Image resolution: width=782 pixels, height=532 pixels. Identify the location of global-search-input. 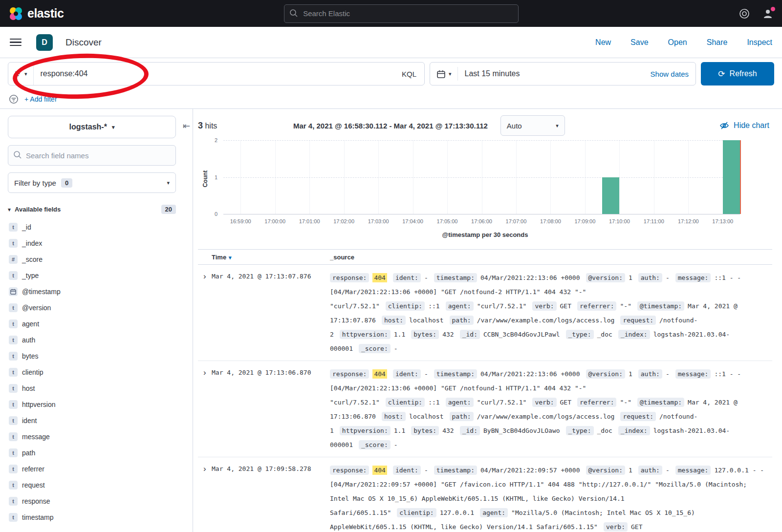
(401, 14).